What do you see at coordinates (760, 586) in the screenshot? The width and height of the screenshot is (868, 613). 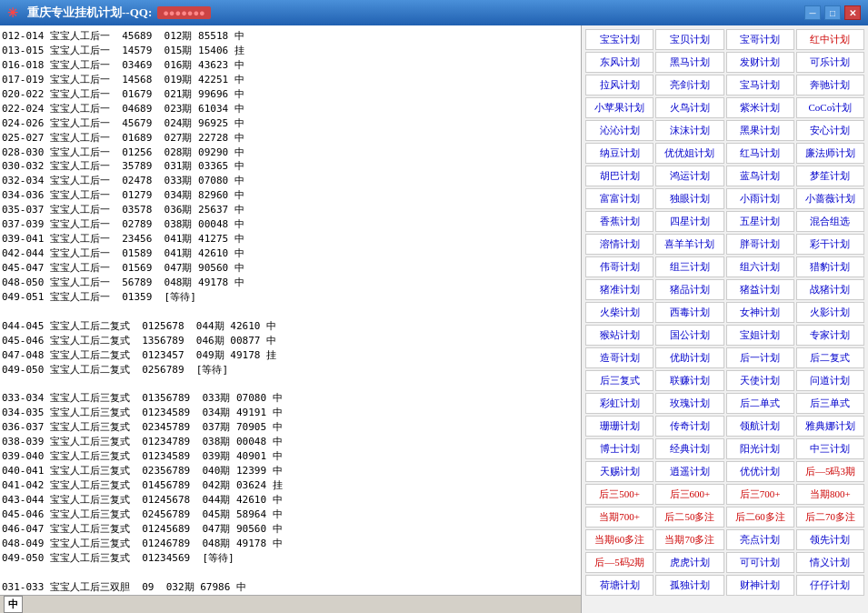 I see `plan-button: 财神计划` at bounding box center [760, 586].